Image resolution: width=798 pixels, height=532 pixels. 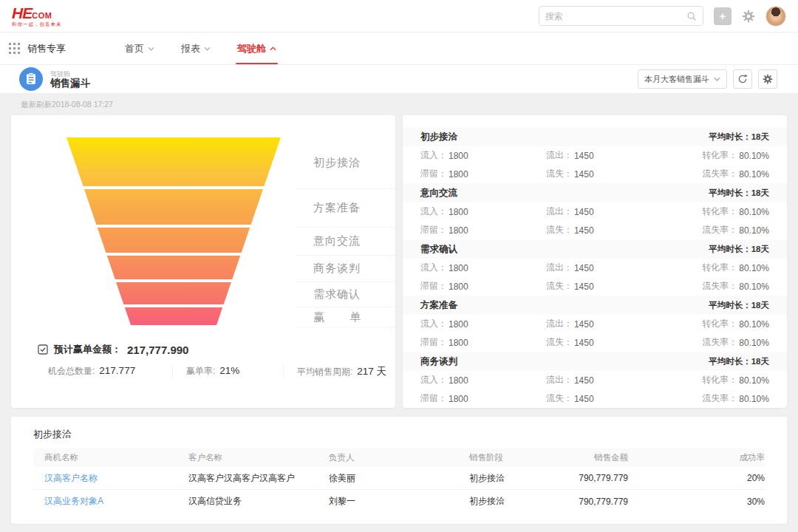 What do you see at coordinates (37, 16) in the screenshot?
I see `hecom-logo: HE com 和你一起，创造未来` at bounding box center [37, 16].